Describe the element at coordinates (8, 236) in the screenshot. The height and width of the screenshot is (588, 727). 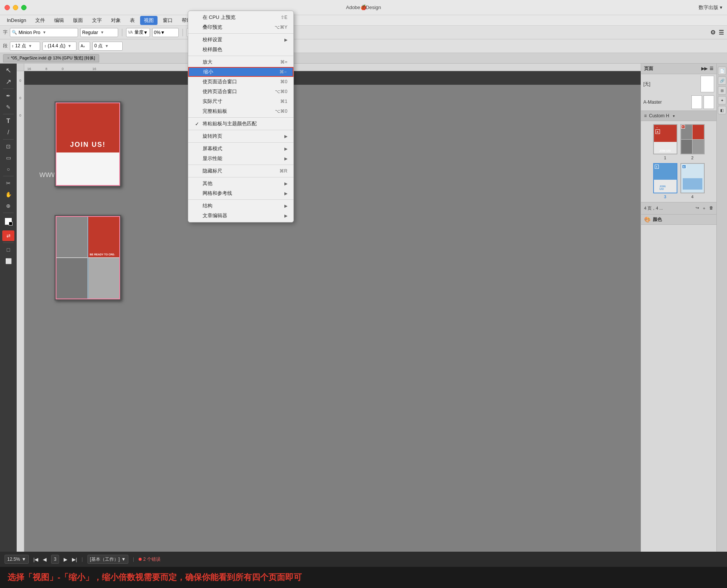
I see `tool-swap: ⇄` at that location.